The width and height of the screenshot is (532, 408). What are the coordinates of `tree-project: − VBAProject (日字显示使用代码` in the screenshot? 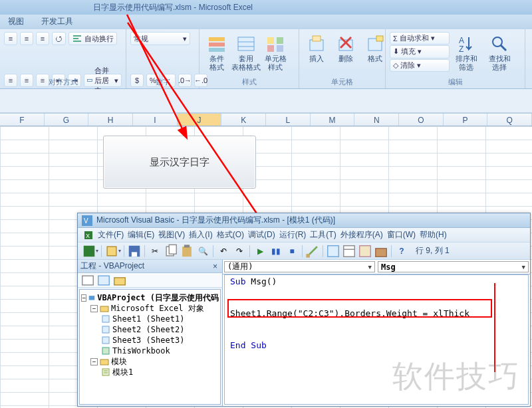 It's located at (150, 298).